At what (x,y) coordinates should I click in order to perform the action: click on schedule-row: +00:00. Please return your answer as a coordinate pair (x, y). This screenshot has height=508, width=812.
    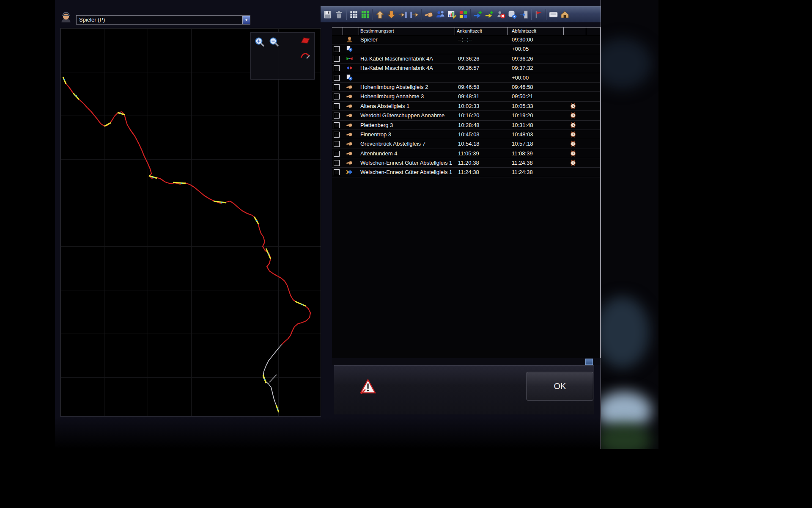
    Looking at the image, I should click on (466, 78).